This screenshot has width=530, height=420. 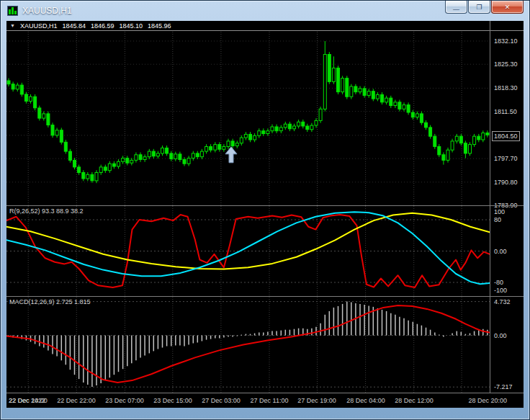 I want to click on ohlc-header: ▼ XAUUSD,H1 1845.84 1846.59 1845.10 1845…, so click(x=265, y=26).